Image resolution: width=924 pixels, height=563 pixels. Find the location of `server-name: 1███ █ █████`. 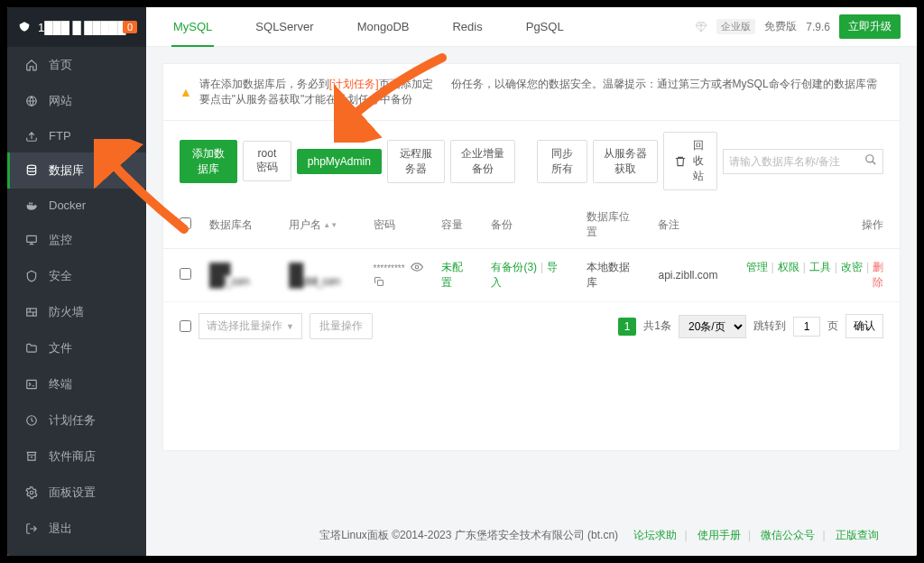

server-name: 1███ █ █████ is located at coordinates (81, 27).